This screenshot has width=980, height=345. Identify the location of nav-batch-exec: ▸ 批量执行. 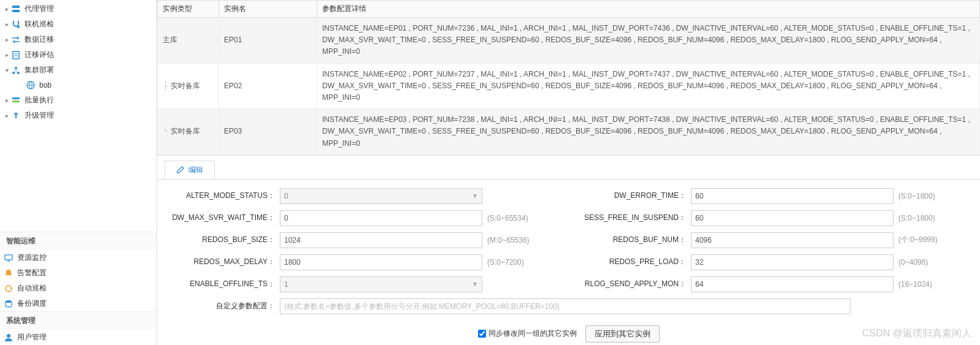
(79, 100).